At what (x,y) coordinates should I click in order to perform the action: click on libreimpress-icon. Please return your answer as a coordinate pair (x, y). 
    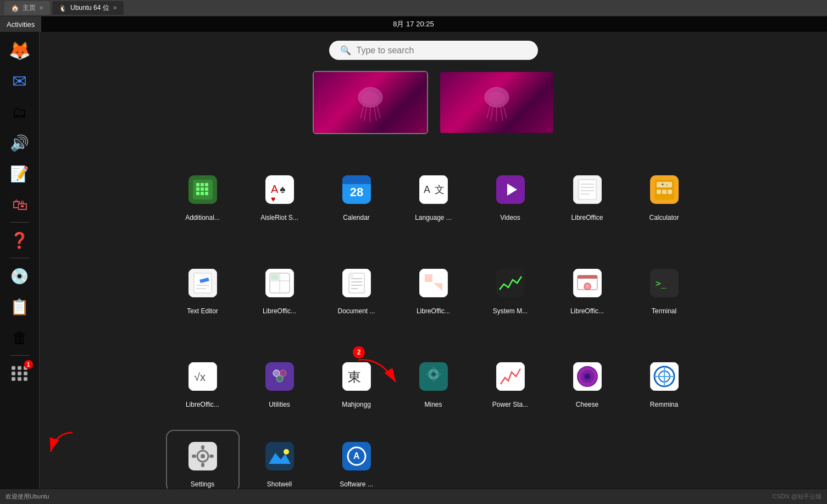
    Looking at the image, I should click on (587, 283).